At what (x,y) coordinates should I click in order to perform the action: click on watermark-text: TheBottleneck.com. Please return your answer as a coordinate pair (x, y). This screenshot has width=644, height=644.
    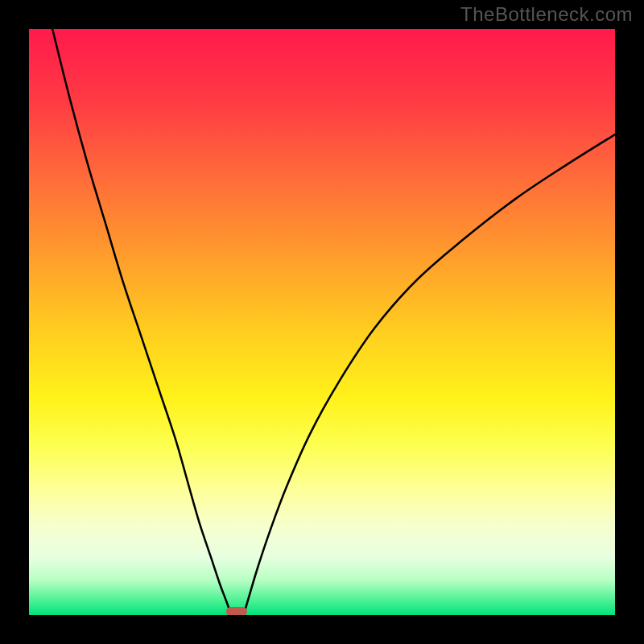
    Looking at the image, I should click on (547, 14).